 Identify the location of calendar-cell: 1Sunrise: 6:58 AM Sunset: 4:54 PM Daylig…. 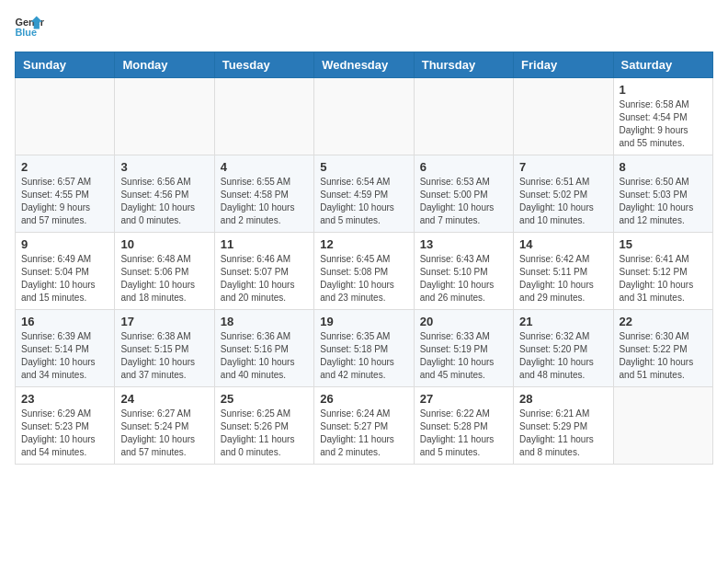
(663, 117).